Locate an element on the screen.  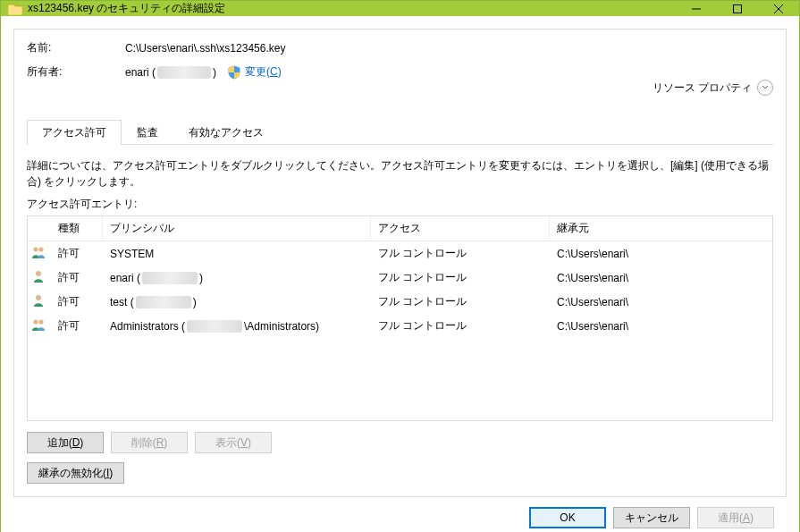
inherit-button-row: 継承の無効化(I) is located at coordinates (400, 473).